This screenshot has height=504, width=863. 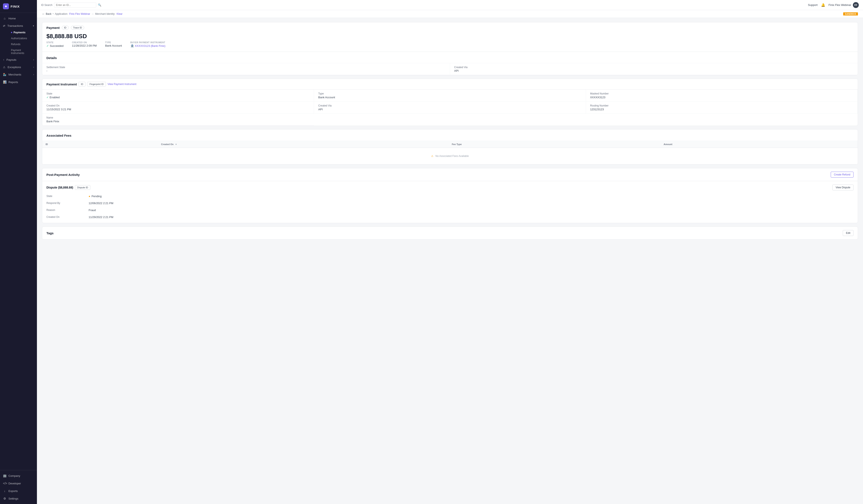 I want to click on buyer-link: XXXXX3123 (Bank Finix), so click(x=150, y=46).